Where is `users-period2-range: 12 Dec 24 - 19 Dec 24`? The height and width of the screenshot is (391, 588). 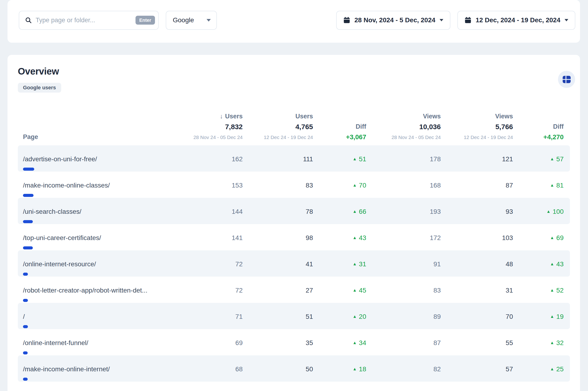
users-period2-range: 12 Dec 24 - 19 Dec 24 is located at coordinates (278, 137).